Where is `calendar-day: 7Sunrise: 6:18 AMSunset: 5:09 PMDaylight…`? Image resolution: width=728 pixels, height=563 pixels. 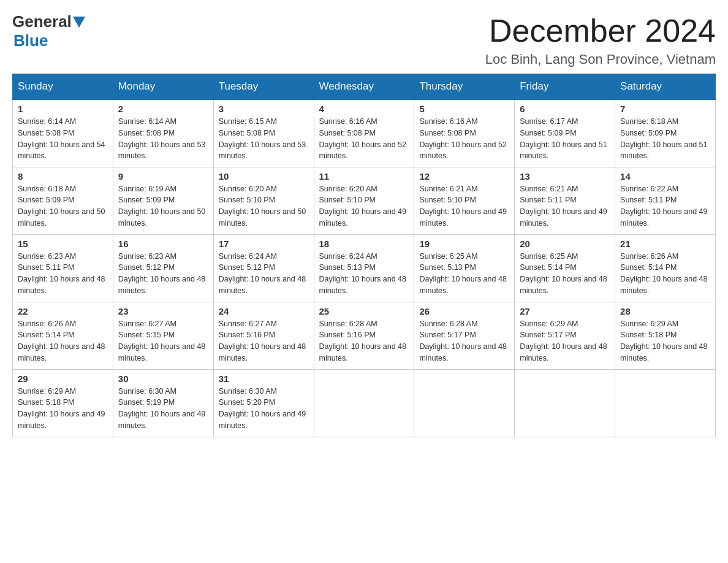
calendar-day: 7Sunrise: 6:18 AMSunset: 5:09 PMDaylight… is located at coordinates (665, 133).